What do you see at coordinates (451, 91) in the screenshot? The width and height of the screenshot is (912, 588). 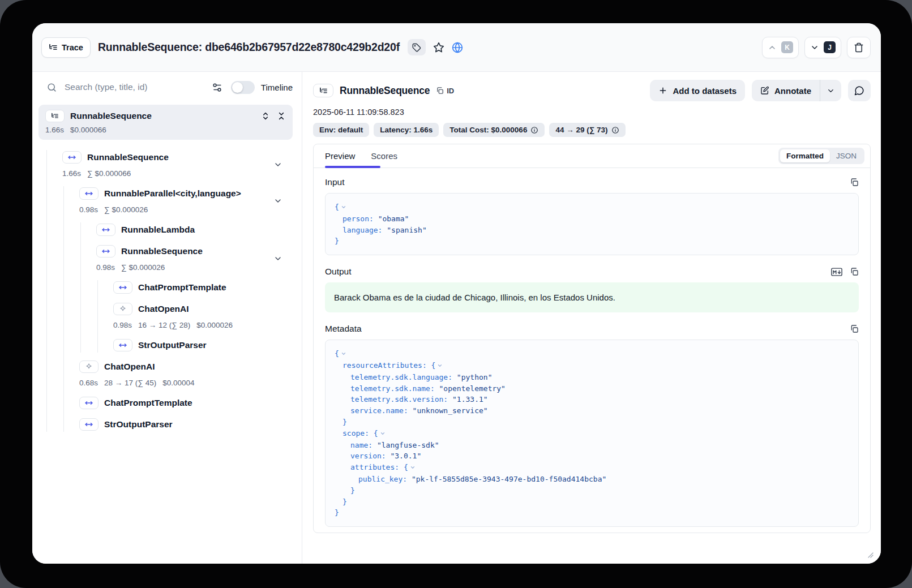 I see `id-label: ID` at bounding box center [451, 91].